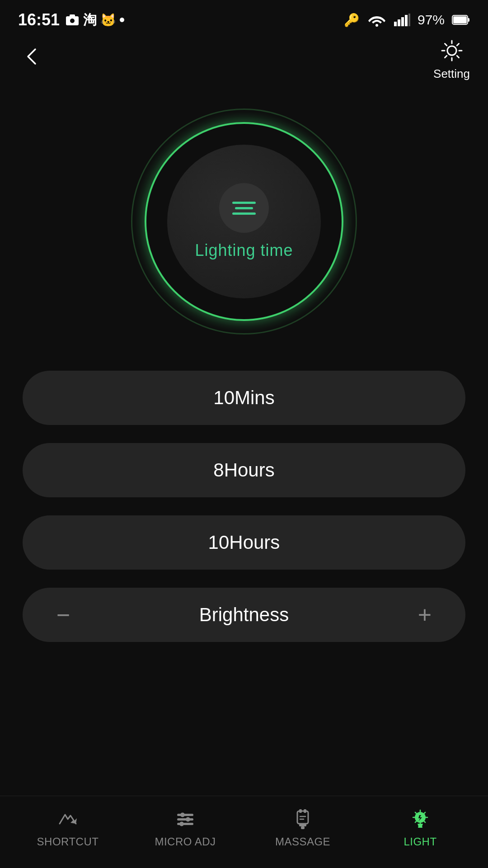 This screenshot has width=488, height=868. What do you see at coordinates (425, 615) in the screenshot?
I see `brightness-increase-button: +` at bounding box center [425, 615].